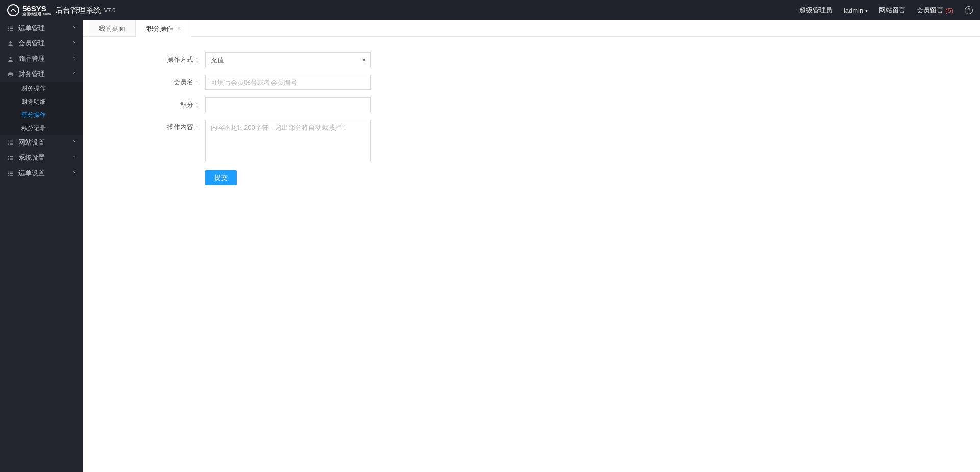  What do you see at coordinates (867, 10) in the screenshot?
I see `chevron-down-icon: ▾` at bounding box center [867, 10].